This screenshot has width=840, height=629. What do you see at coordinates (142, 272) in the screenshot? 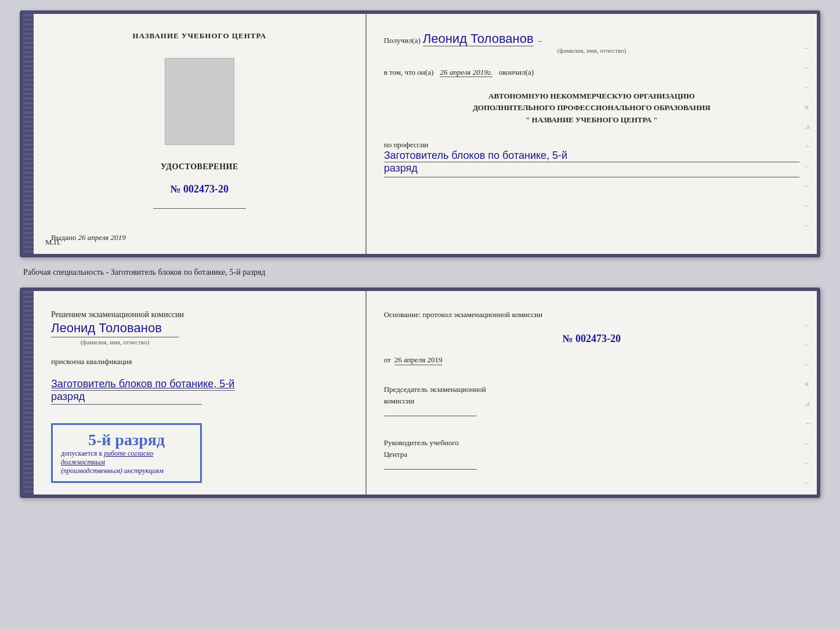
I see `separator-text: Рабочая специальность - Заготовитель бло…` at bounding box center [142, 272].